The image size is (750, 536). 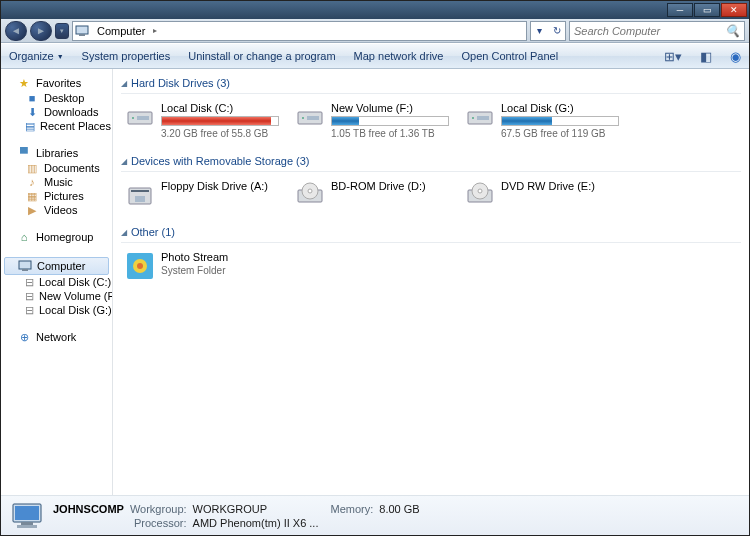 I want to click on folder-type: System Folder, so click(x=220, y=270).